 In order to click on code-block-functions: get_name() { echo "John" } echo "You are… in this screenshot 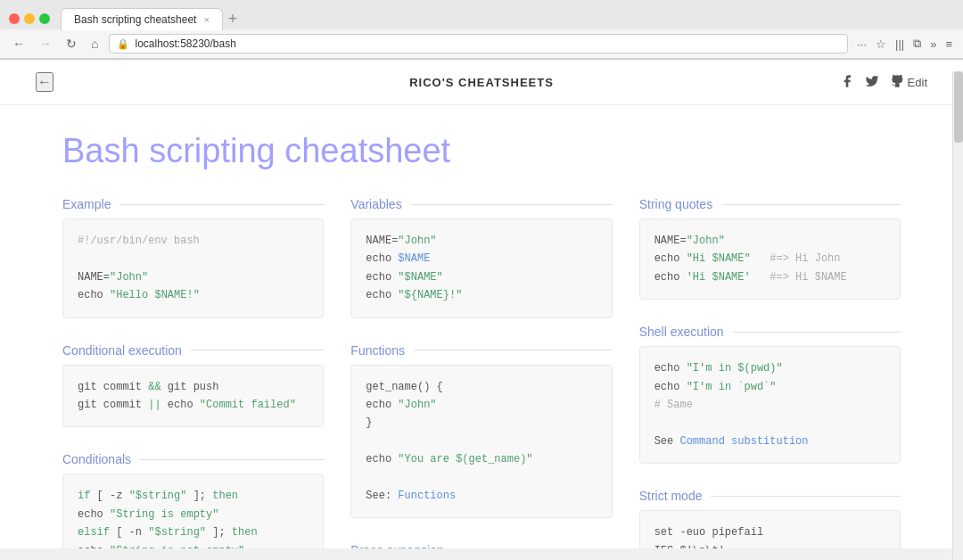, I will do `click(482, 442)`.